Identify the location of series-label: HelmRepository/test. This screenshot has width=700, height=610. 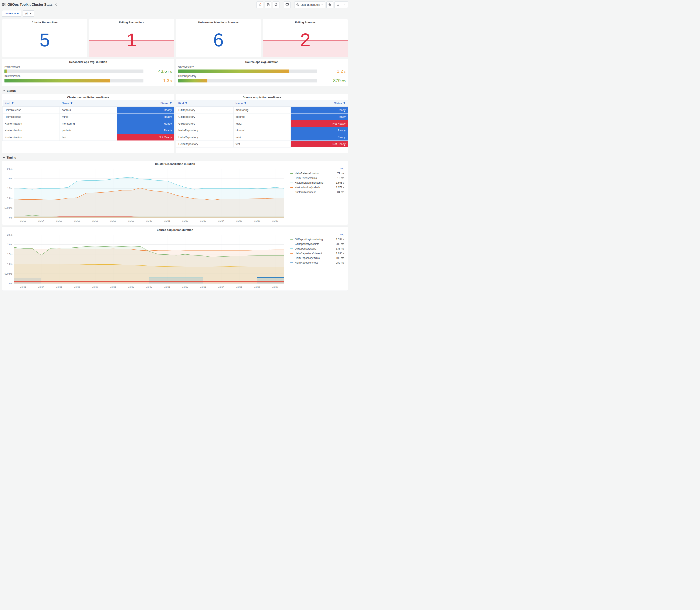
(314, 263).